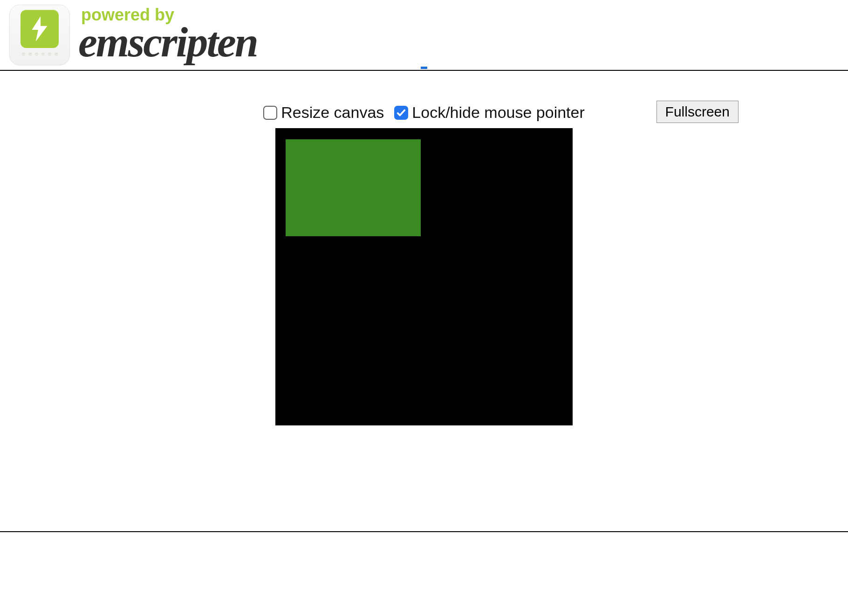 This screenshot has width=848, height=616. What do you see at coordinates (424, 70) in the screenshot?
I see `divider-top` at bounding box center [424, 70].